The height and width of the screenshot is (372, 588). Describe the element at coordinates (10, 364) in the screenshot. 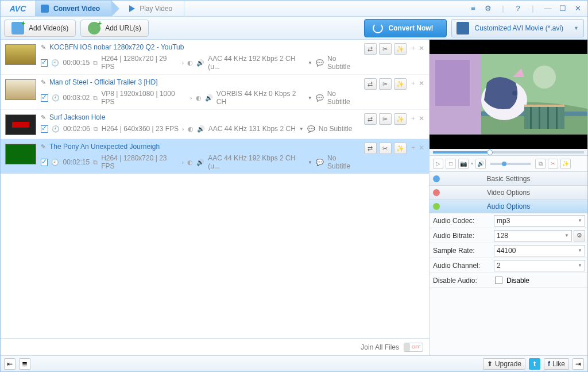

I see `panel-toggle-left-icon: ⇤` at that location.